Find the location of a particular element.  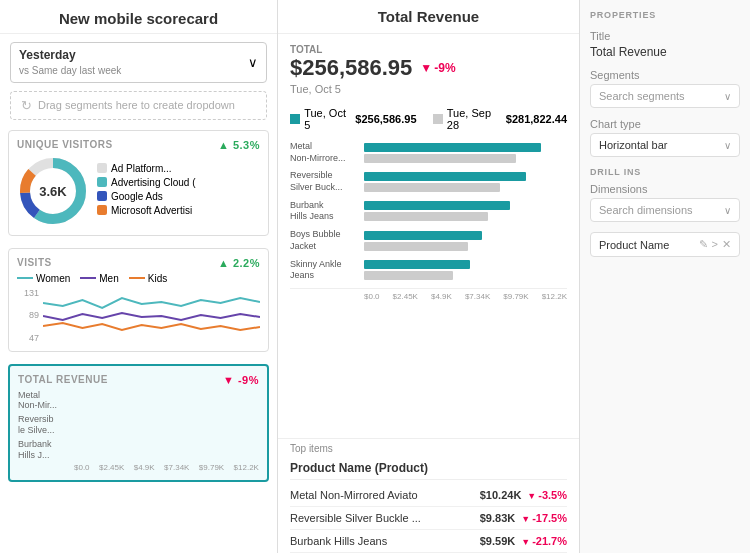

total-change-value: -9% is located at coordinates (444, 68).